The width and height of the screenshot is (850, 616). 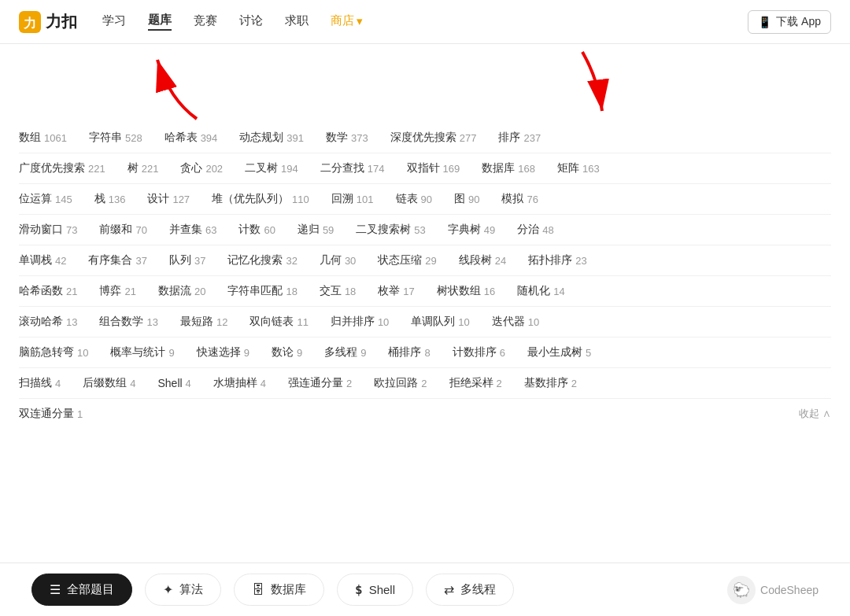 What do you see at coordinates (360, 21) in the screenshot?
I see `chevron-down-icon: ▾` at bounding box center [360, 21].